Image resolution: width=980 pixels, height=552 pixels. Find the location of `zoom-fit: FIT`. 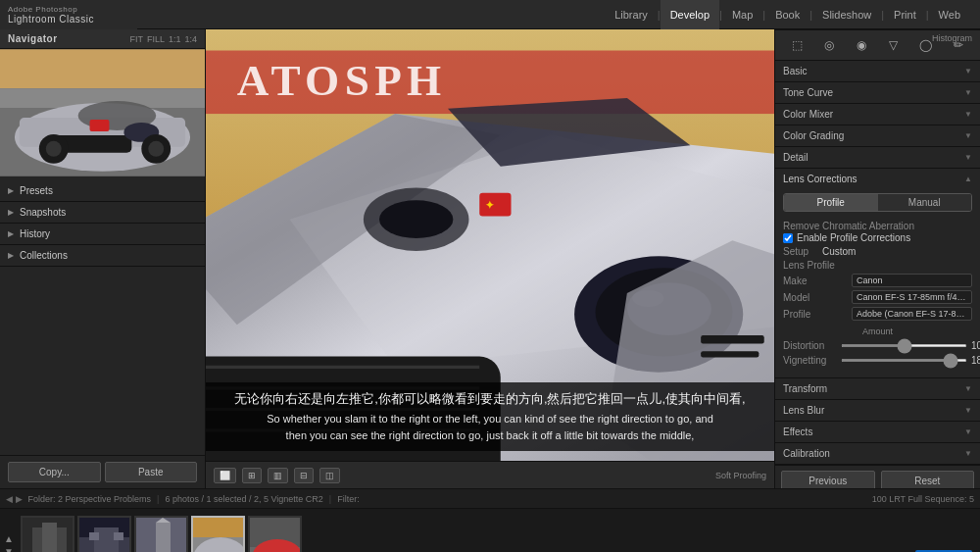

zoom-fit: FIT is located at coordinates (136, 39).